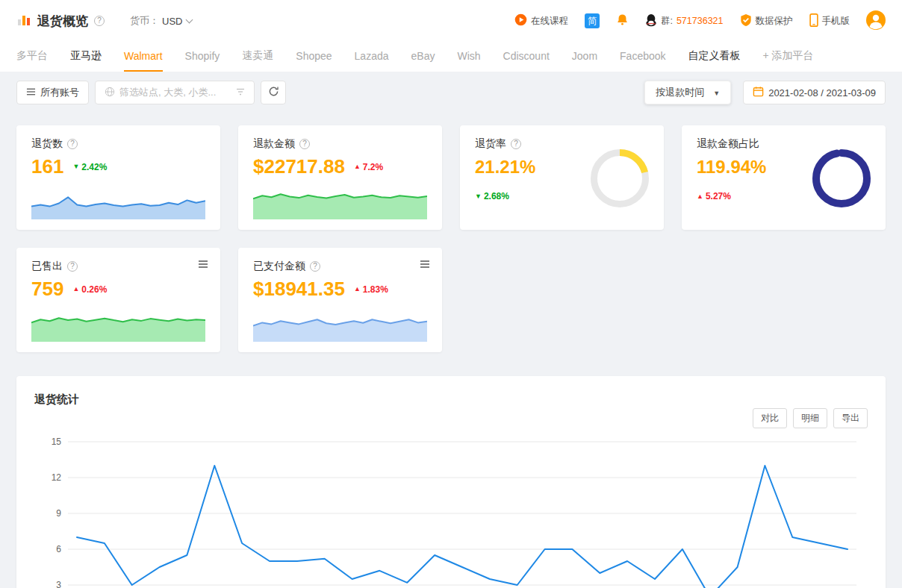 The height and width of the screenshot is (588, 902). What do you see at coordinates (203, 57) in the screenshot?
I see `tab-Shopify: Shopify` at bounding box center [203, 57].